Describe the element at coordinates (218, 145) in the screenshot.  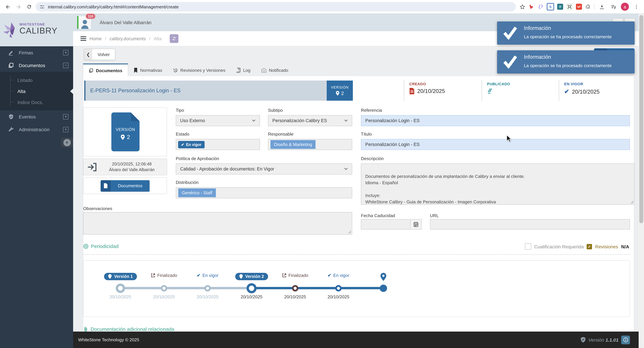
I see `estado-field: ✔ En vigor` at that location.